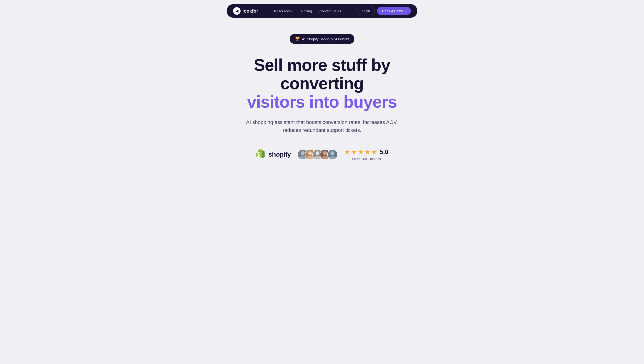 This screenshot has width=644, height=364. Describe the element at coordinates (246, 11) in the screenshot. I see `logo: ◀ lookfor` at that location.